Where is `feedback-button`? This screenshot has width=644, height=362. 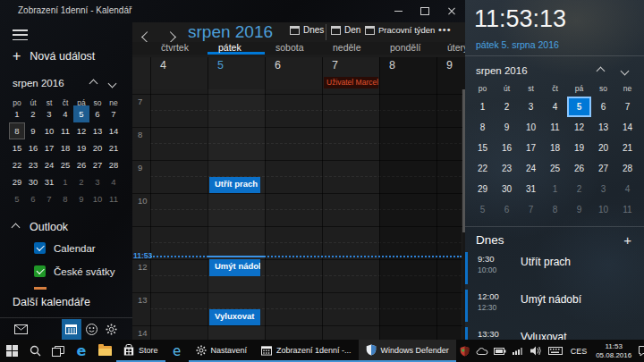
feedback-button is located at coordinates (91, 329).